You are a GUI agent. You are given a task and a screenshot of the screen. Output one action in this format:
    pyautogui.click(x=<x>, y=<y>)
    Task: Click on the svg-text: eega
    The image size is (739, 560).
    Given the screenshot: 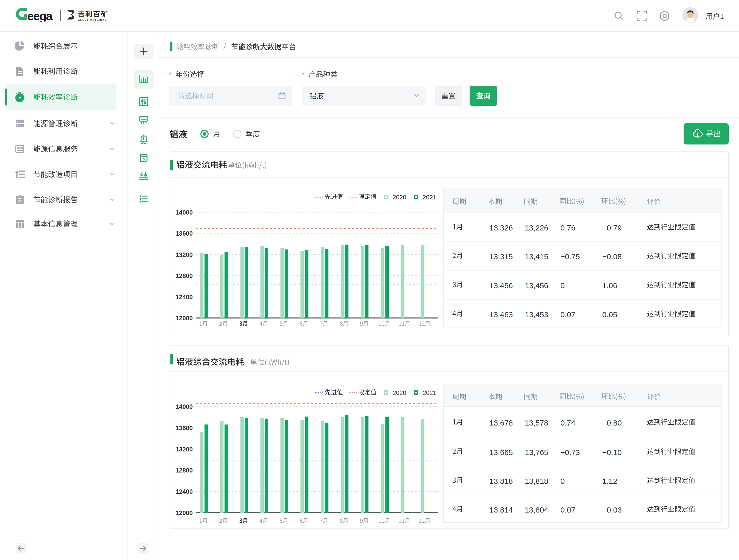 What is the action you would take?
    pyautogui.click(x=40, y=15)
    